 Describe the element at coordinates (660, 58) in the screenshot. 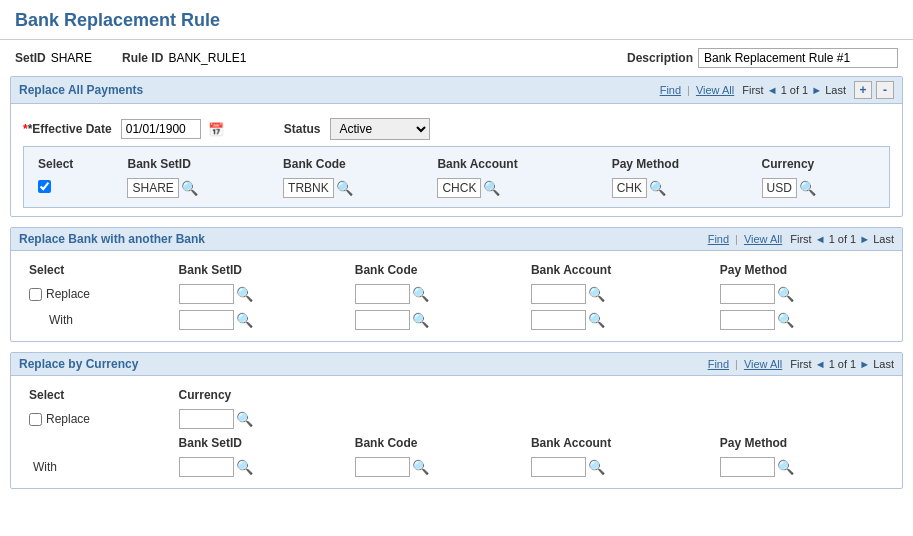

I see `description-label: Description` at that location.